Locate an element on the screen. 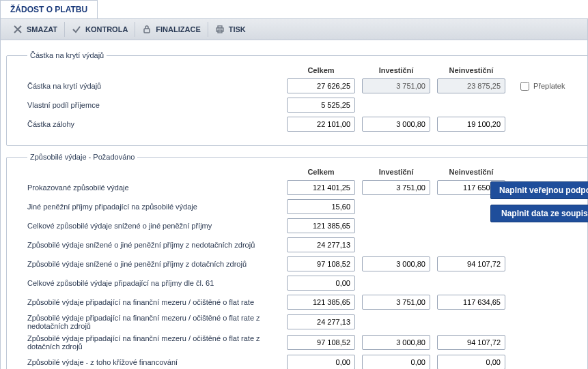  x-icon is located at coordinates (18, 29).